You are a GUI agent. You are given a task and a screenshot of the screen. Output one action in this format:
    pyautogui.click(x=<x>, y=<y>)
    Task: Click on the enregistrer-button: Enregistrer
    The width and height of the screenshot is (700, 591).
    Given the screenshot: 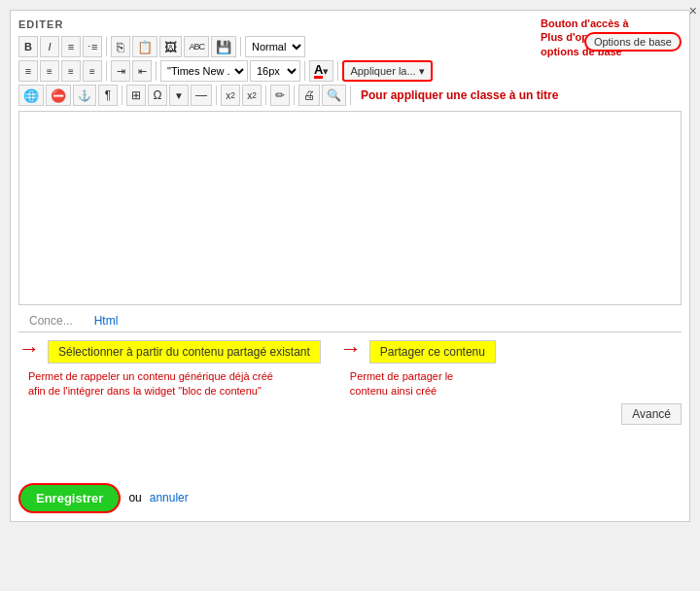 What is the action you would take?
    pyautogui.click(x=70, y=498)
    